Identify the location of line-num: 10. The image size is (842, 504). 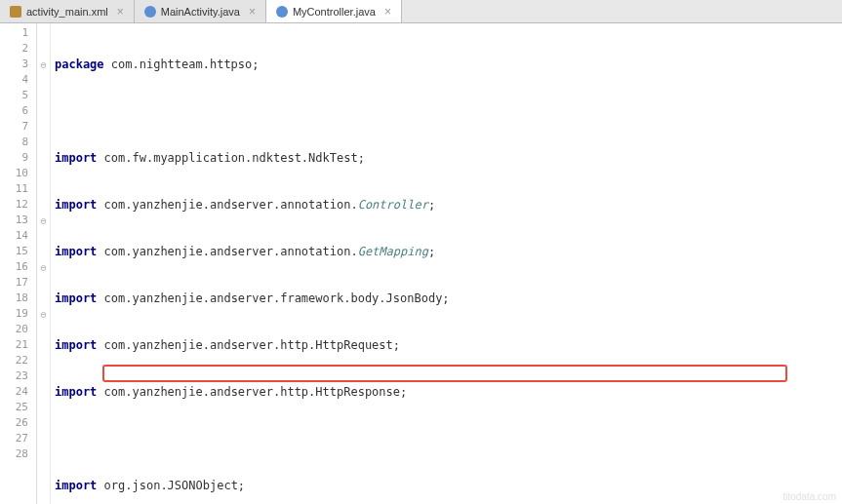
(14, 174).